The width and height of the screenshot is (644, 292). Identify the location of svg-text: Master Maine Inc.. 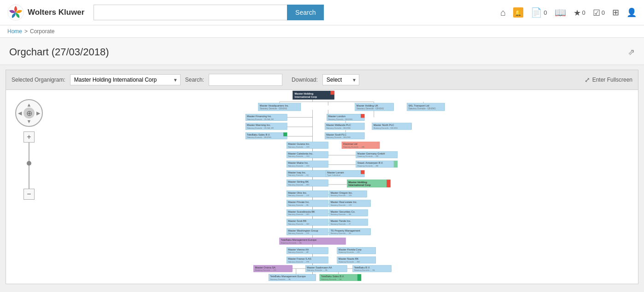
(299, 163).